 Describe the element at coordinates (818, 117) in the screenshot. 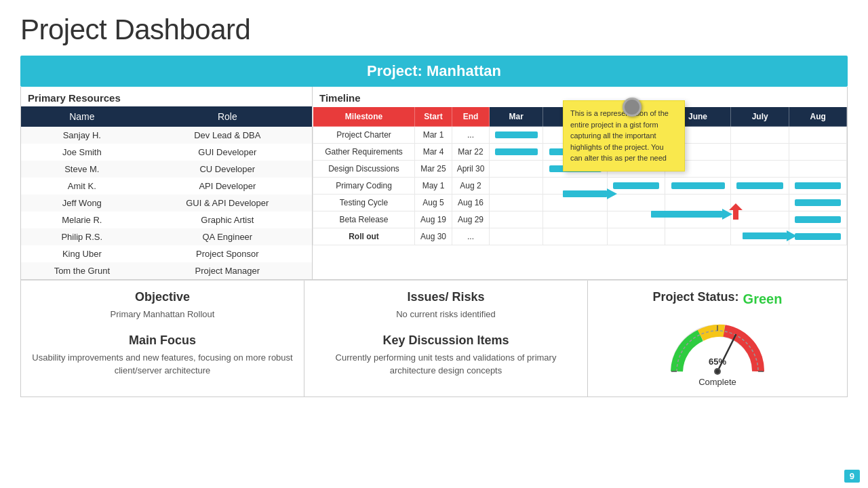

I see `col-aug: Aug` at that location.